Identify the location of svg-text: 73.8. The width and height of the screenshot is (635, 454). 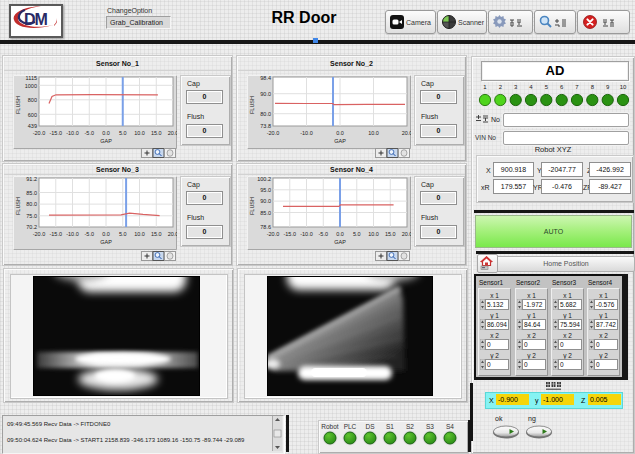
(266, 126).